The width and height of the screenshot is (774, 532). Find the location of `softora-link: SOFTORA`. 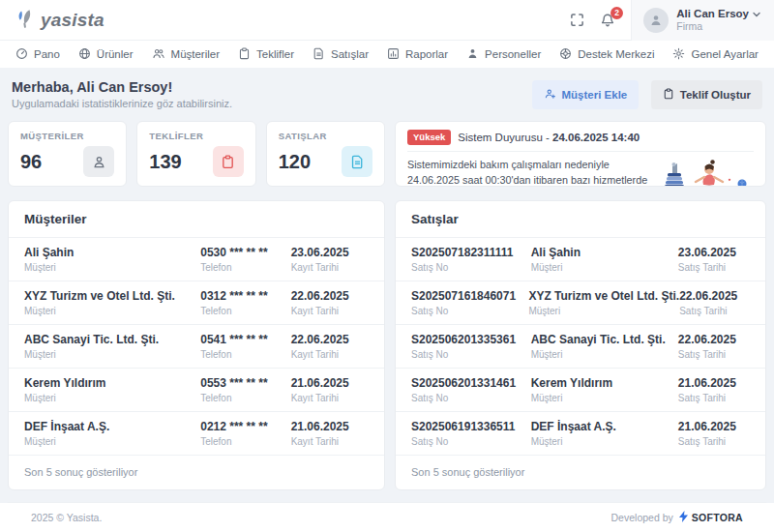

softora-link: SOFTORA is located at coordinates (710, 517).